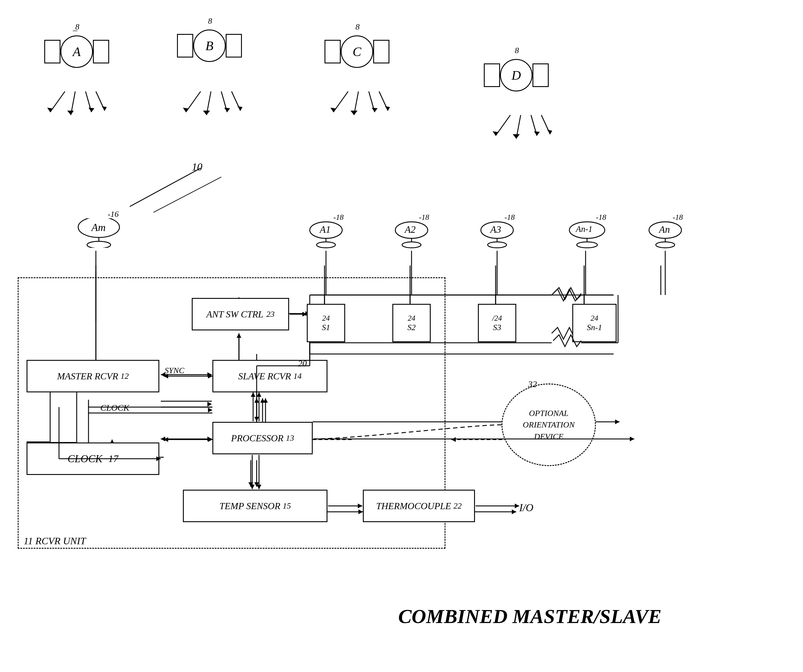 The height and width of the screenshot is (672, 803). I want to click on ant-sw-ctrl-ref: 23, so click(271, 314).